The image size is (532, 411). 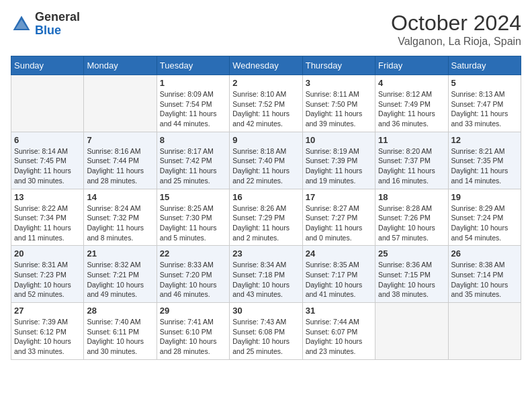 I want to click on day-number: 31, so click(x=339, y=310).